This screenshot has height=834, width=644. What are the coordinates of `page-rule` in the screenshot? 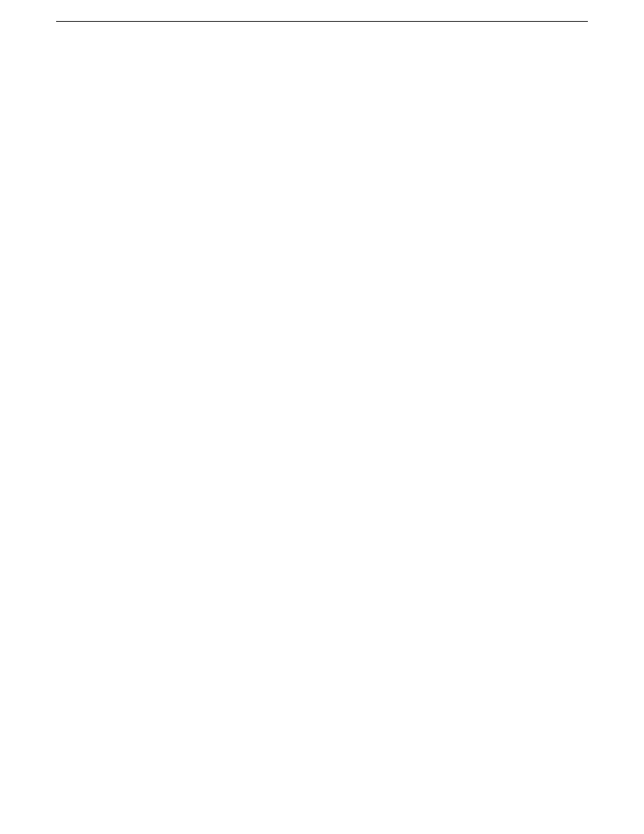 It's located at (322, 21).